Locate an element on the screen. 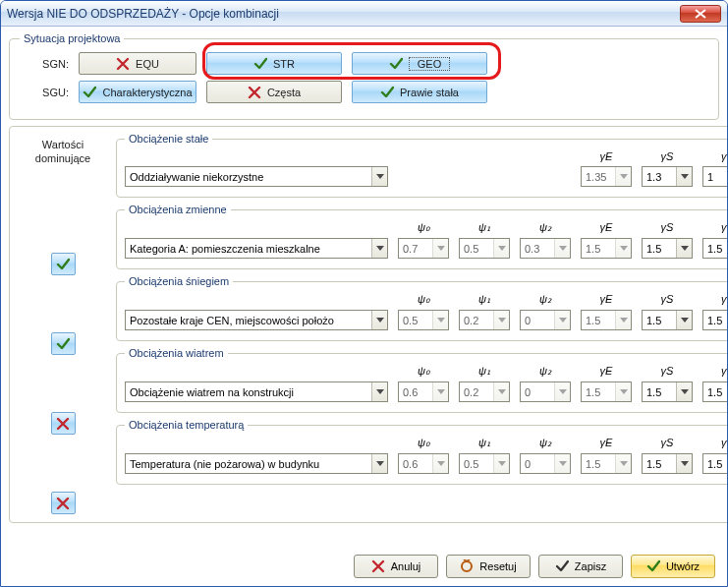 Image resolution: width=728 pixels, height=587 pixels. sgu-label: SGU: is located at coordinates (44, 92).